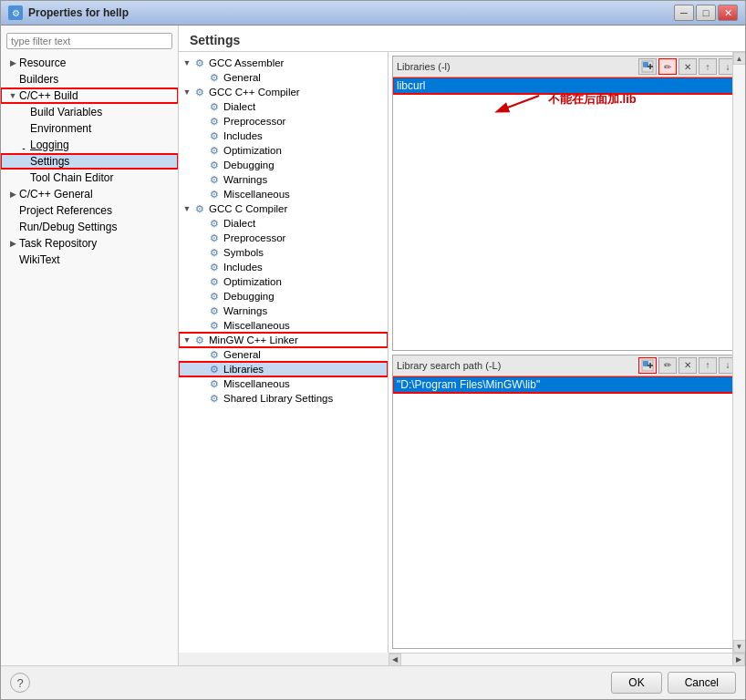  I want to click on pt-cpp-warnings: ⚙ Warnings, so click(283, 180).